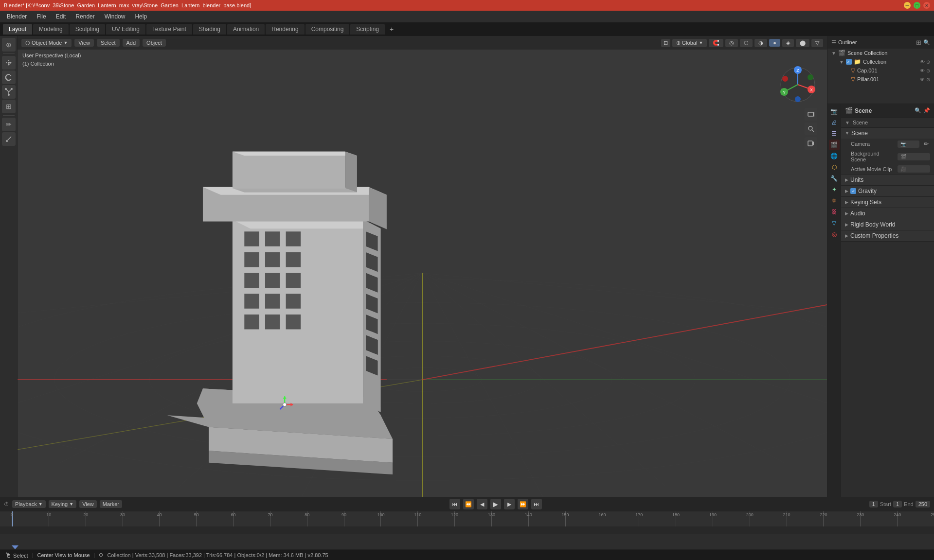 This screenshot has height=560, width=934. Describe the element at coordinates (141, 17) in the screenshot. I see `menu-help: Help` at that location.